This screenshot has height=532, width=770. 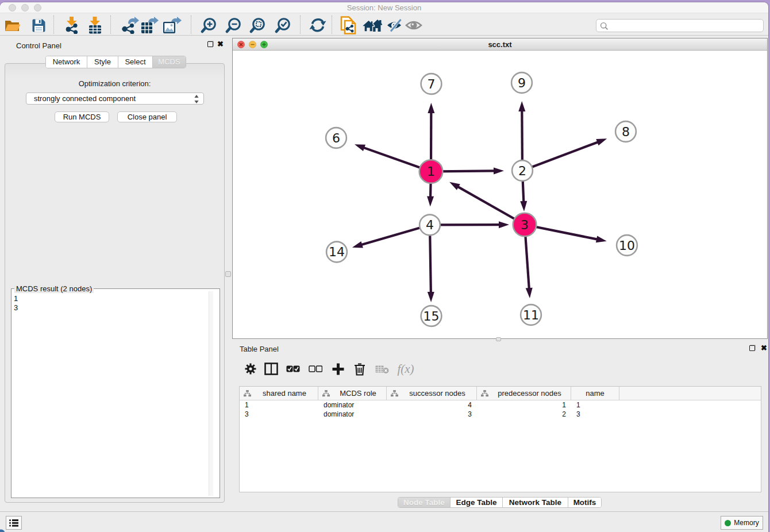 What do you see at coordinates (130, 25) in the screenshot?
I see `export-network-icon` at bounding box center [130, 25].